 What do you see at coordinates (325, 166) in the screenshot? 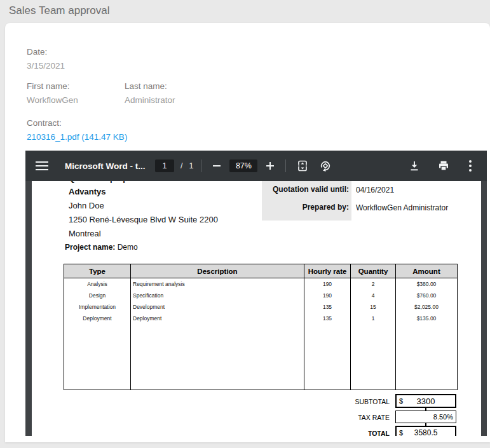
I see `rotate-icon` at bounding box center [325, 166].